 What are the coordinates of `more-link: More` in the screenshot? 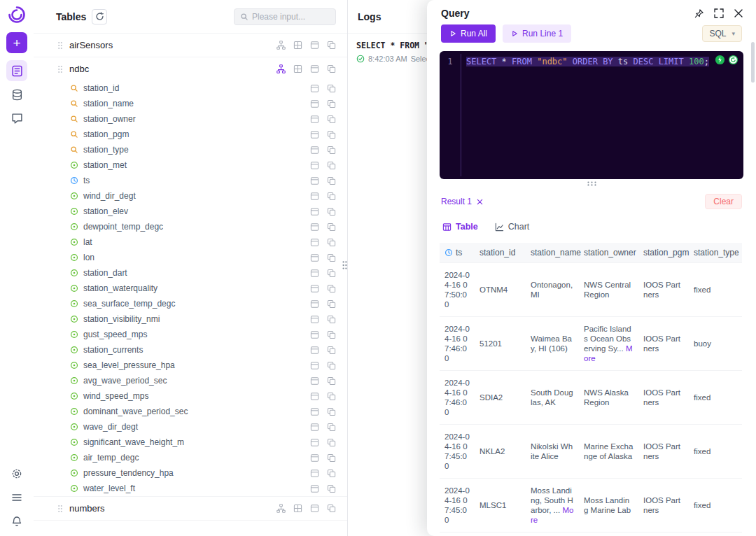 It's located at (552, 515).